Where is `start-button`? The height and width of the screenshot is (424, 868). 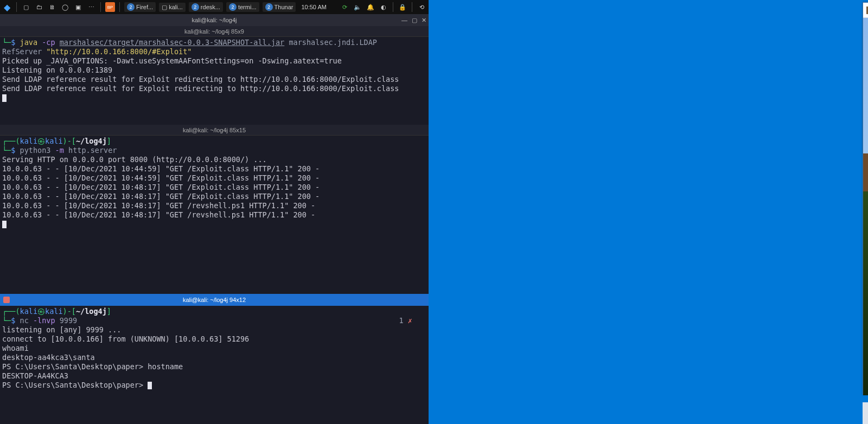
start-button is located at coordinates (865, 413).